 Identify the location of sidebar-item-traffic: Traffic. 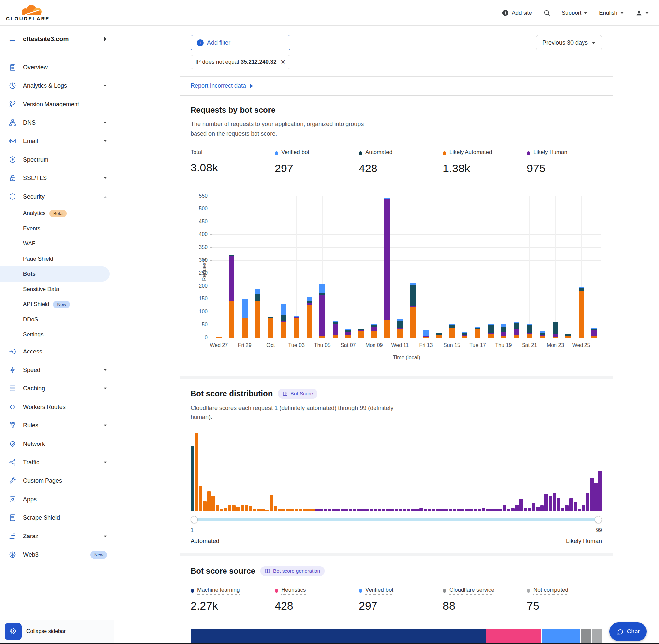
(57, 462).